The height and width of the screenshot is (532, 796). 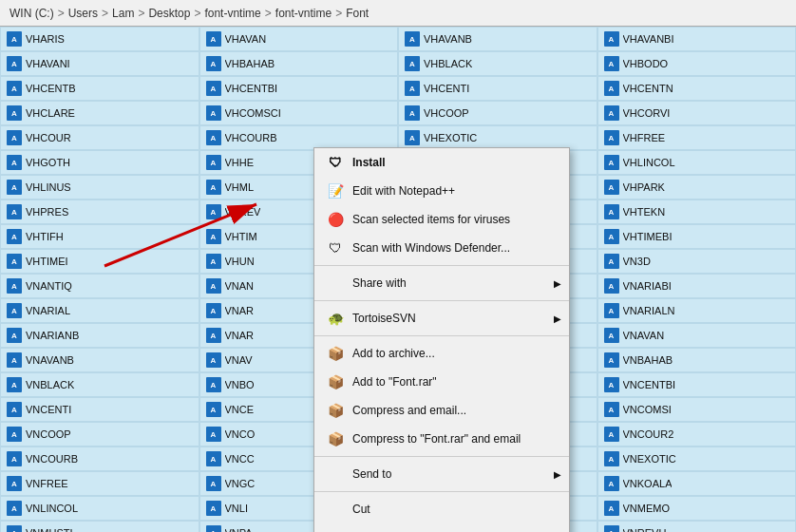 I want to click on file-name: VNLINCOL, so click(x=51, y=508).